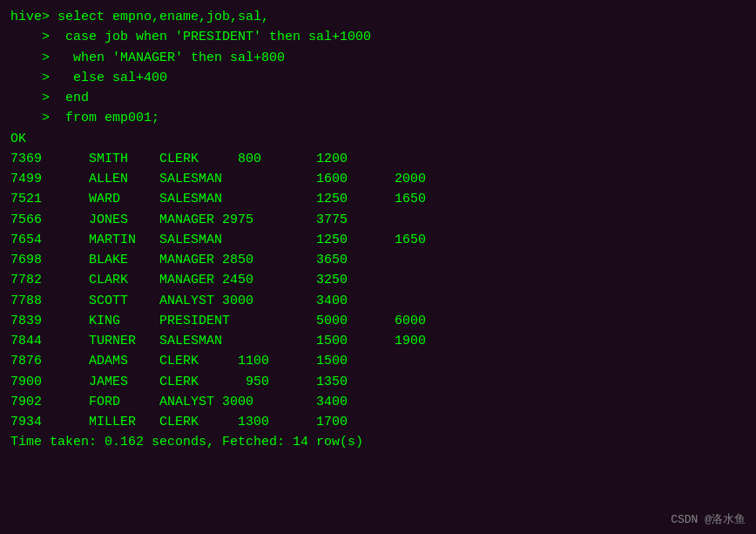  I want to click on terminal-line: 7844 TURNER SALESMAN 1500 1900, so click(378, 341).